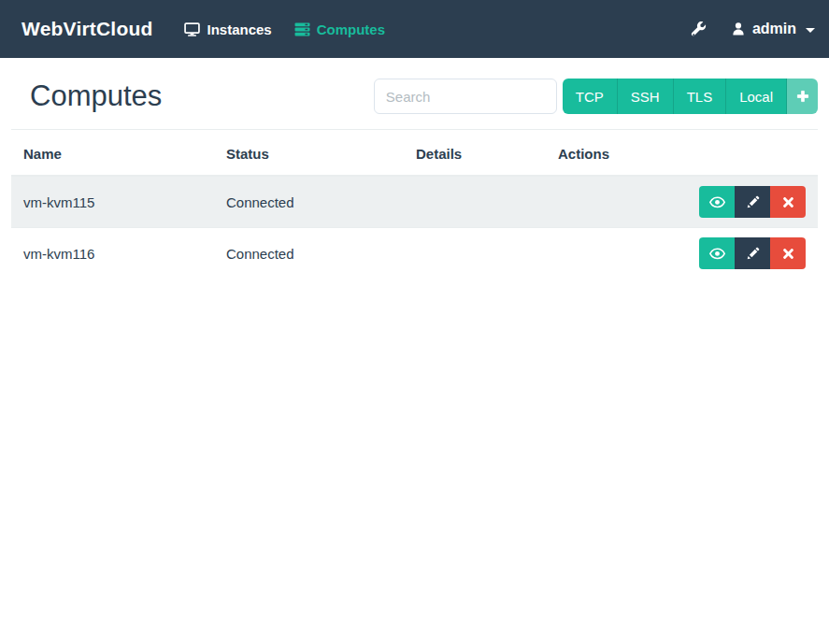 The height and width of the screenshot is (644, 829). What do you see at coordinates (193, 30) in the screenshot?
I see `desktop-icon` at bounding box center [193, 30].